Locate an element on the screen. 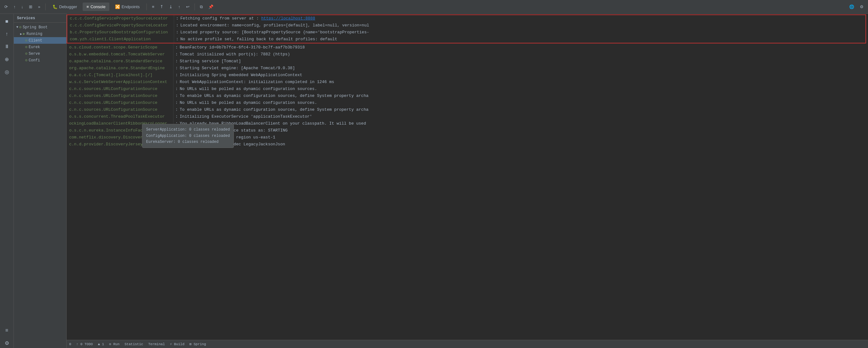 This screenshot has width=868, height=348. log-source-standard-engine: org.apache.catalina.core.StandardEngine is located at coordinates (120, 68).